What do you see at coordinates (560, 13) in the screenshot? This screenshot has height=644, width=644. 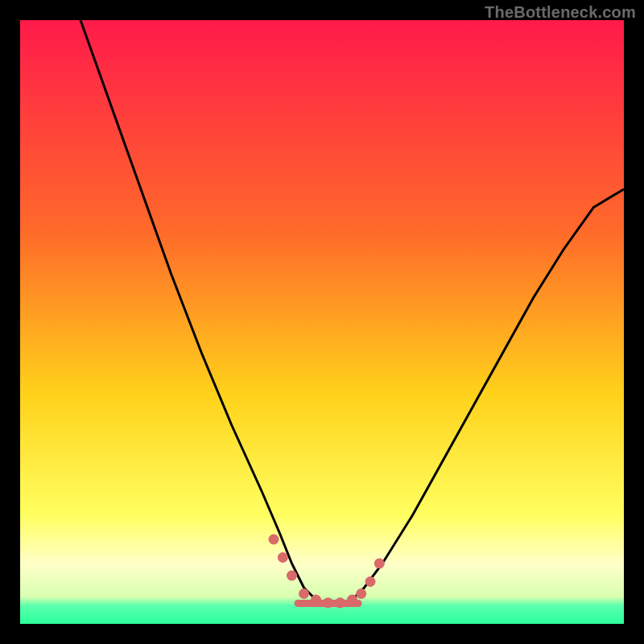 I see `watermark-label: TheBottleneck.com` at bounding box center [560, 13].